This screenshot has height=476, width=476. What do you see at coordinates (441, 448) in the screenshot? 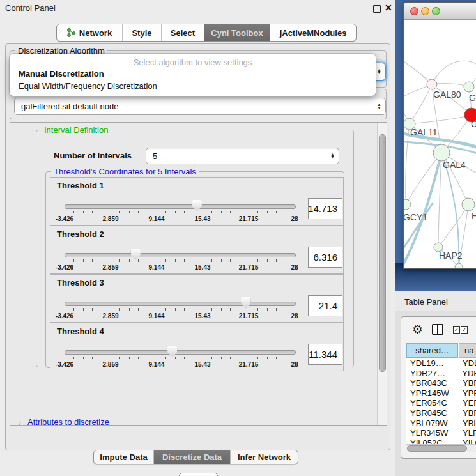
I see `table-horizontal-scrollbar` at bounding box center [441, 448].